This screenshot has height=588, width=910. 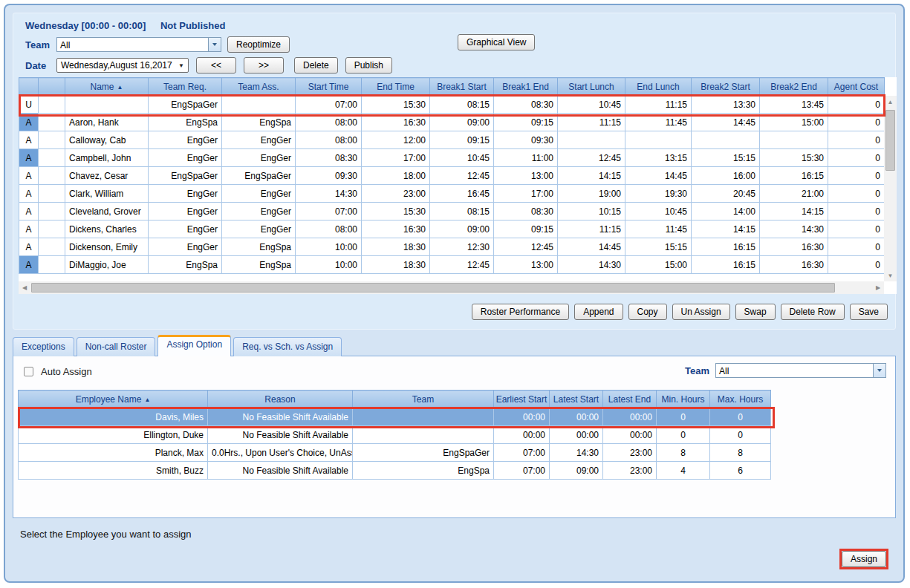 I want to click on next-day-button: >>, so click(x=264, y=65).